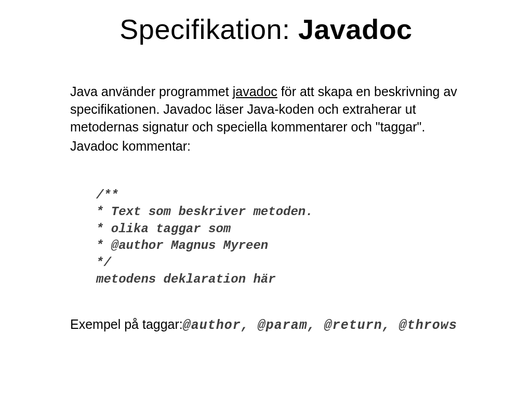  I want to click on title-plain: Specifikation:, so click(209, 29).